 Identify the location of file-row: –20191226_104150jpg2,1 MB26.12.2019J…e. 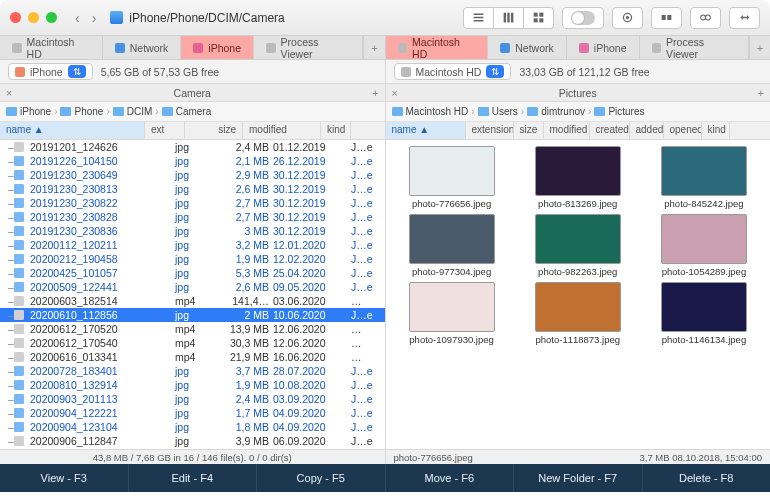
(192, 161).